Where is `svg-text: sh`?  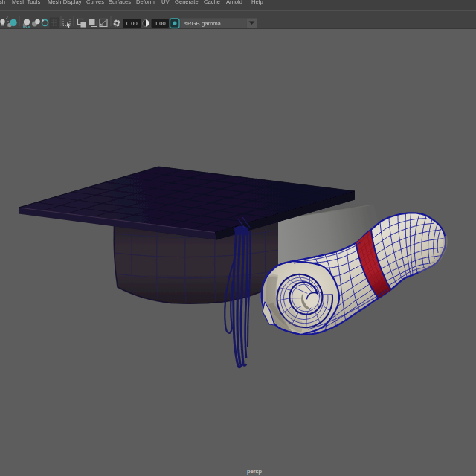 svg-text: sh is located at coordinates (3, 3).